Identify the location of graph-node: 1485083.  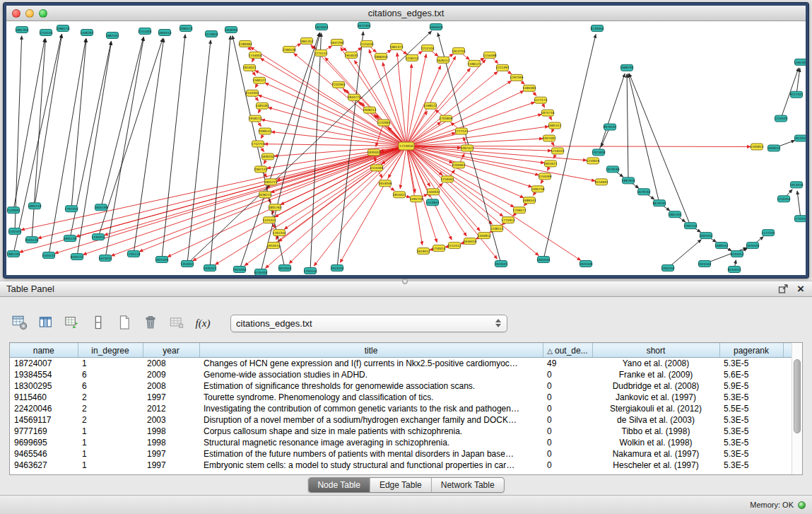
(529, 88).